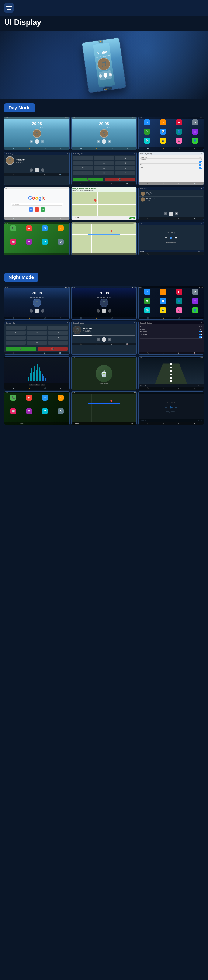 This screenshot has height=980, width=208. Describe the element at coordinates (125, 158) in the screenshot. I see `day-num-3: 3` at that location.